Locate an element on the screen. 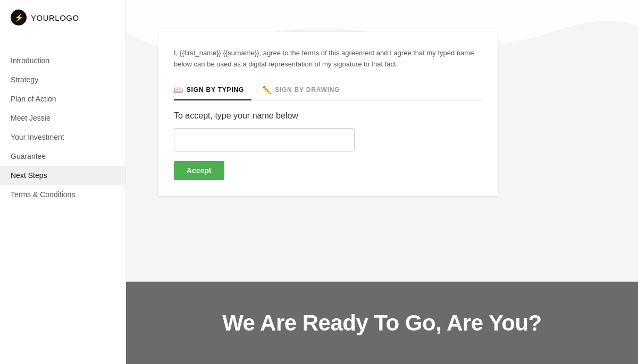 This screenshot has width=638, height=364. sidebar-item-next-steps: Next Steps is located at coordinates (63, 175).